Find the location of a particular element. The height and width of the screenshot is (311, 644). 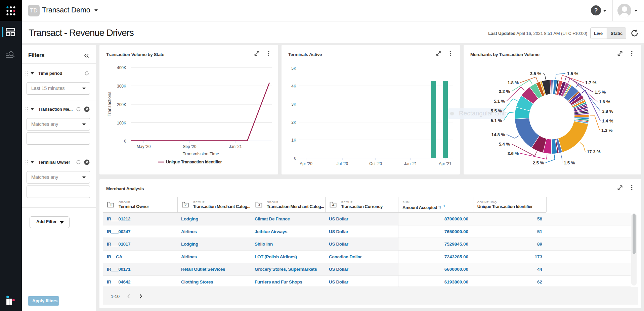

svg-text: 1.8 % is located at coordinates (513, 83).